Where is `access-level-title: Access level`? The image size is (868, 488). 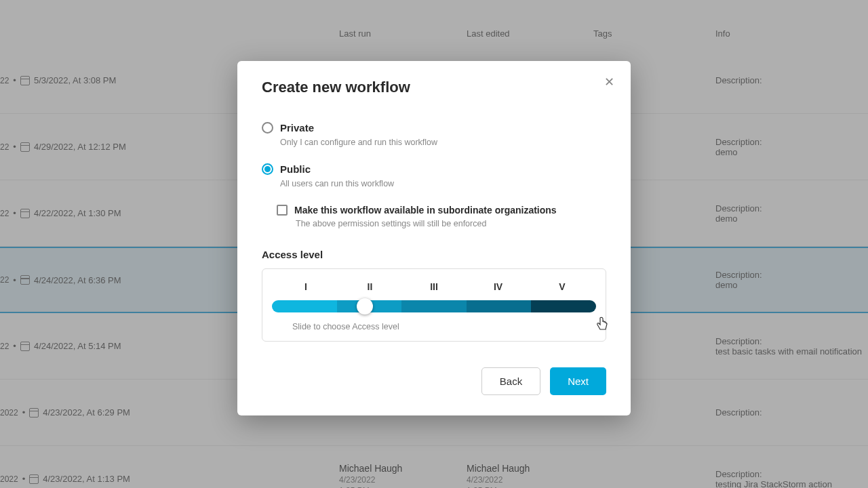
access-level-title: Access level is located at coordinates (434, 255).